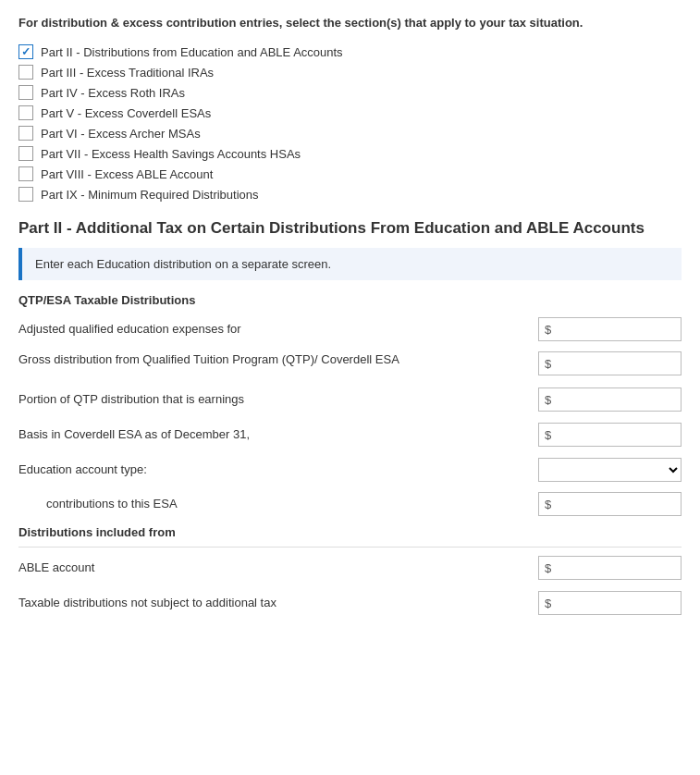 The width and height of the screenshot is (700, 775). Describe the element at coordinates (192, 52) in the screenshot. I see `checkbox-label-part2: Part II - Distributions from Education a…` at that location.